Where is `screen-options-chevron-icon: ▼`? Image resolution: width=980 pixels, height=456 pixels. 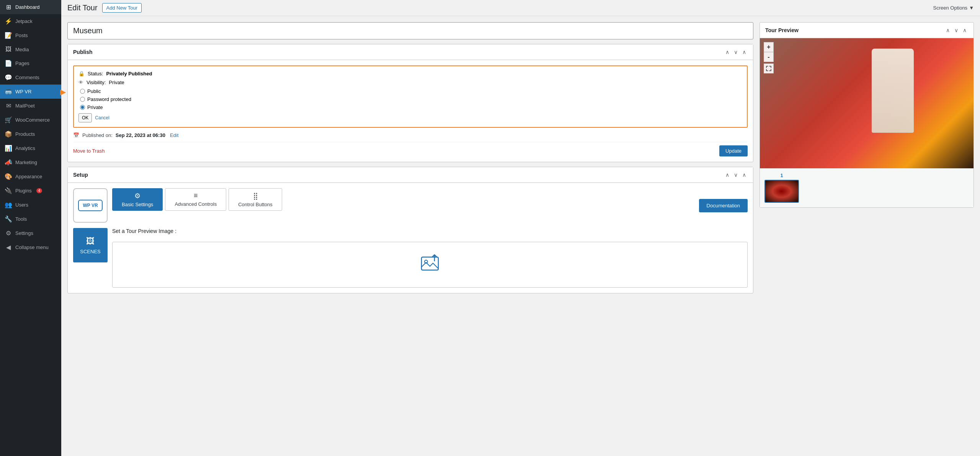
screen-options-chevron-icon: ▼ is located at coordinates (972, 8).